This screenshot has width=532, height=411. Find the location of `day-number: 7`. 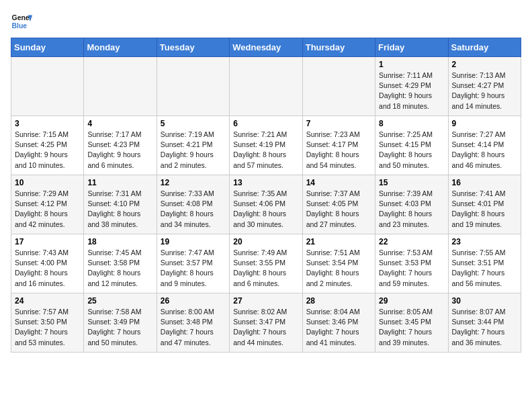

day-number: 7 is located at coordinates (339, 124).